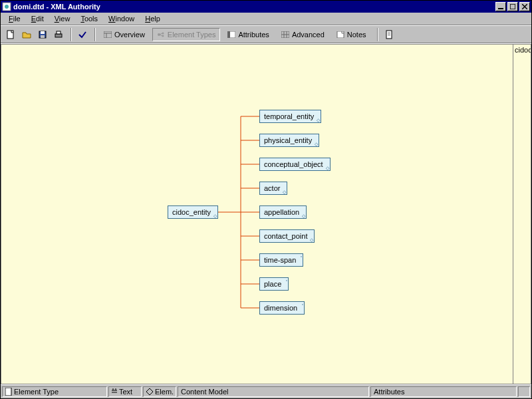 Image resolution: width=532 pixels, height=399 pixels. Describe the element at coordinates (254, 7) in the screenshot. I see `window-title: domi.dtd - XML Authority` at that location.